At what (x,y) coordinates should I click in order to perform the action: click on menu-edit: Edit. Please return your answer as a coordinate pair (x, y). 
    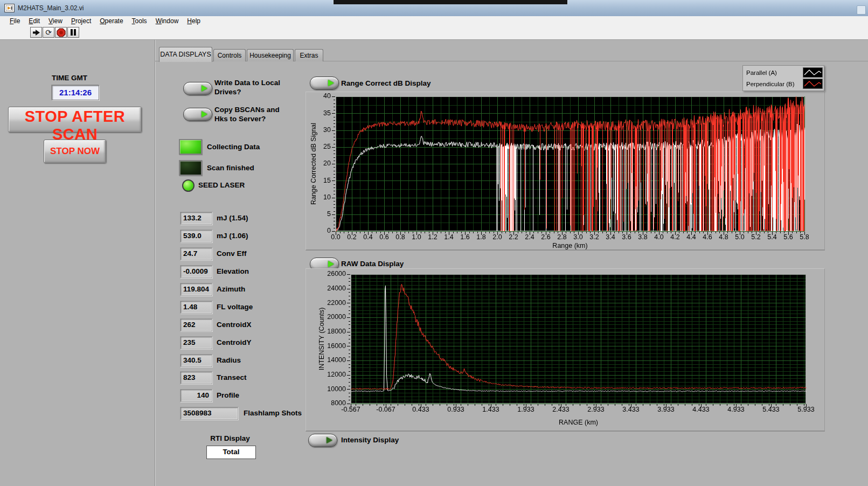
    Looking at the image, I should click on (34, 21).